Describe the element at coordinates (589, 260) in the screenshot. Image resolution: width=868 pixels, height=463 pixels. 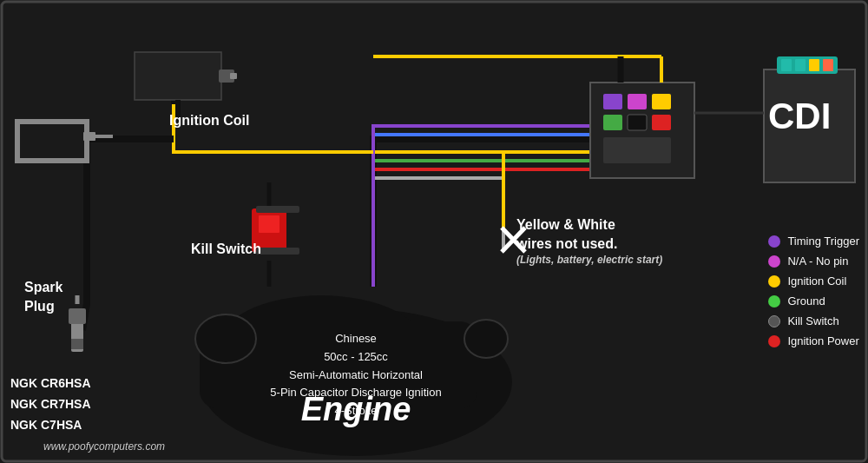
I see `yellow-white-sublabel: (Lights, battery, electric start)` at that location.